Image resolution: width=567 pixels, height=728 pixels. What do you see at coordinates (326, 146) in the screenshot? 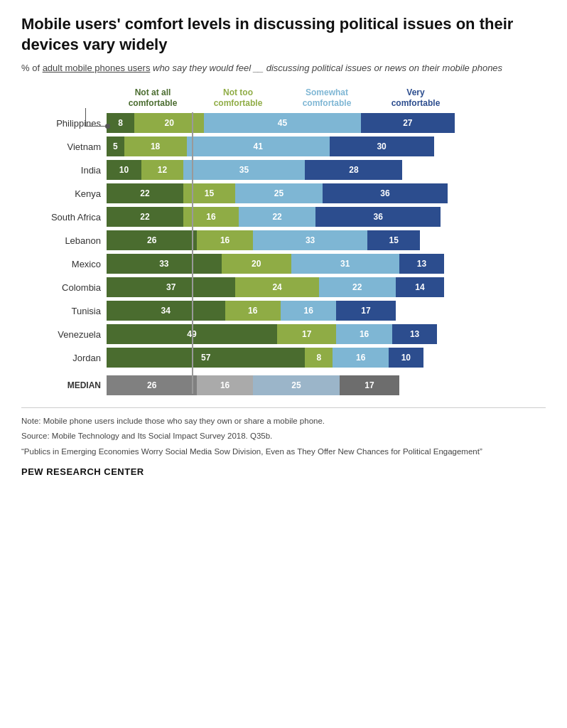
I see `table-row: Vietnam5184130` at bounding box center [326, 146].